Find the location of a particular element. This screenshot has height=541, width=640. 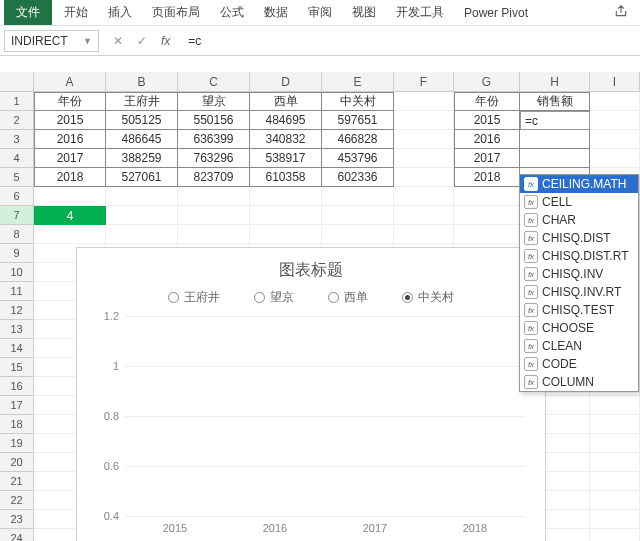

row-header: 9 is located at coordinates (17, 254).